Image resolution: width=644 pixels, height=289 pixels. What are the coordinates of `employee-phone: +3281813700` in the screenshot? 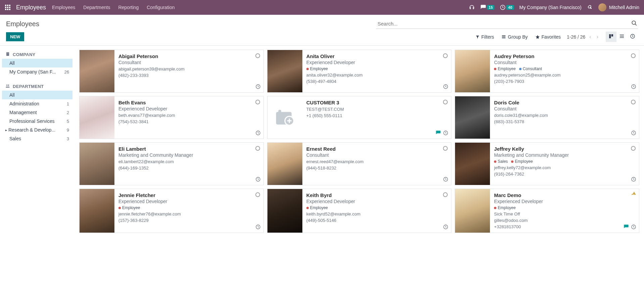 It's located at (564, 227).